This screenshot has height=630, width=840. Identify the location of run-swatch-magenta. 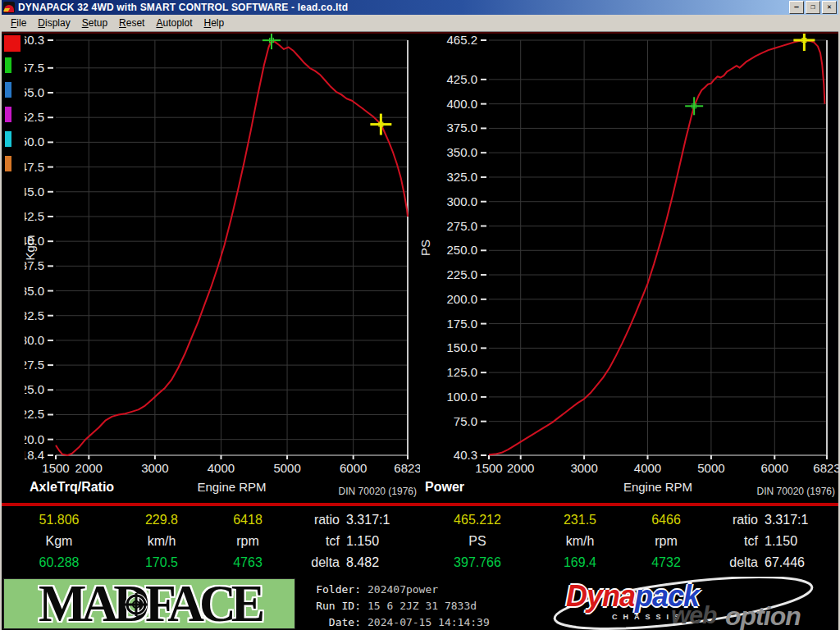
(8, 115).